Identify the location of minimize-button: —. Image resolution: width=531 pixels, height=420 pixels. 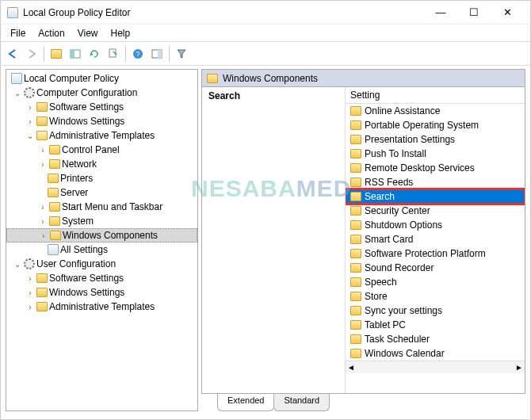
(441, 13).